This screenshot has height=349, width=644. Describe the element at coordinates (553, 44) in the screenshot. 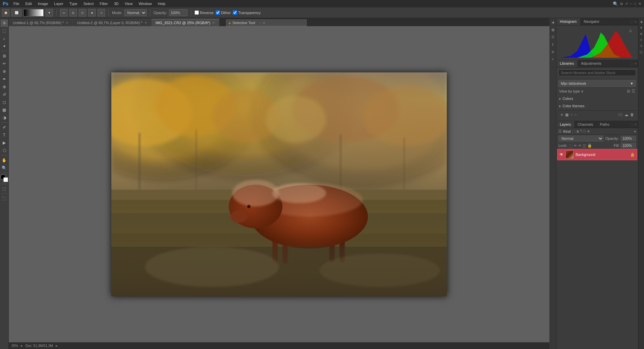

I see `info-panel-icon: ℹ` at that location.